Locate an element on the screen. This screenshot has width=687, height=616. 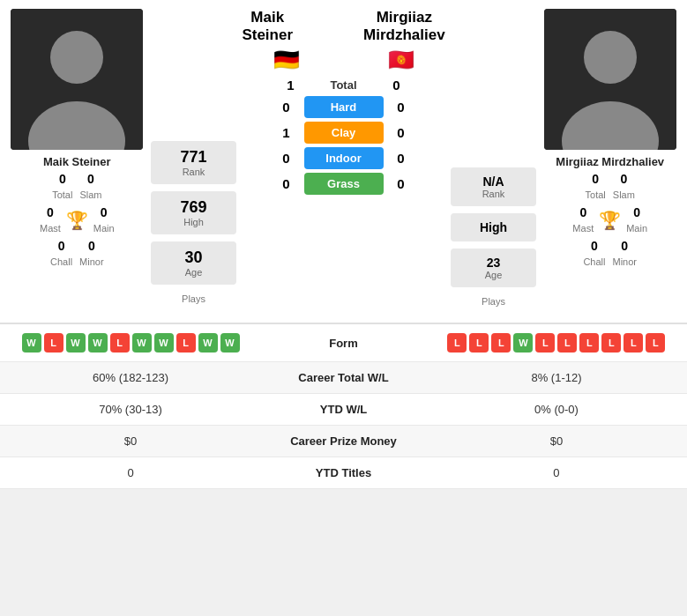
form-label: Form is located at coordinates (344, 344).